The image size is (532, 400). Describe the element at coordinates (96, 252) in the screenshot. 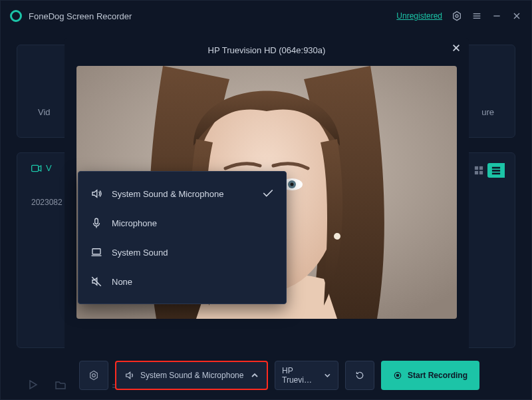

I see `laptop-icon` at that location.